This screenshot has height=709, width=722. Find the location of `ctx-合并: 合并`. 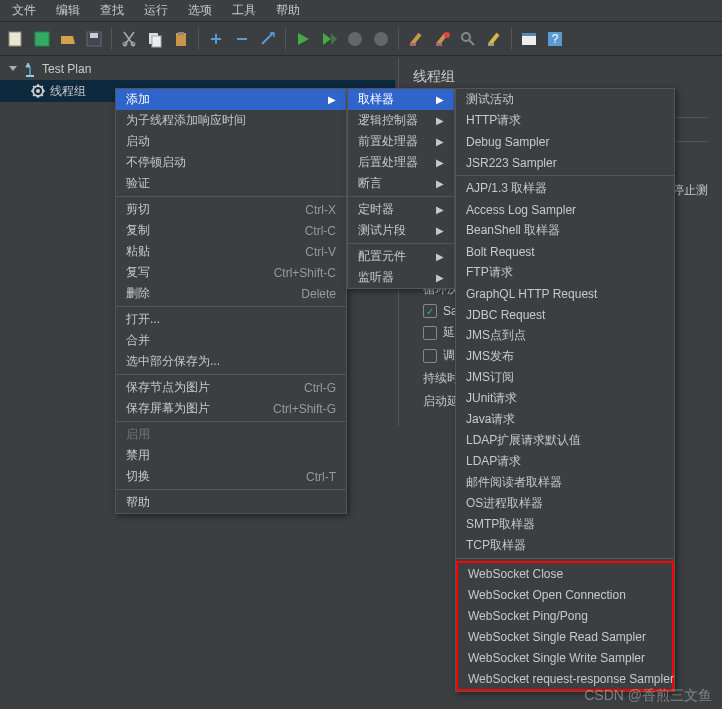

ctx-合并: 合并 is located at coordinates (231, 340).